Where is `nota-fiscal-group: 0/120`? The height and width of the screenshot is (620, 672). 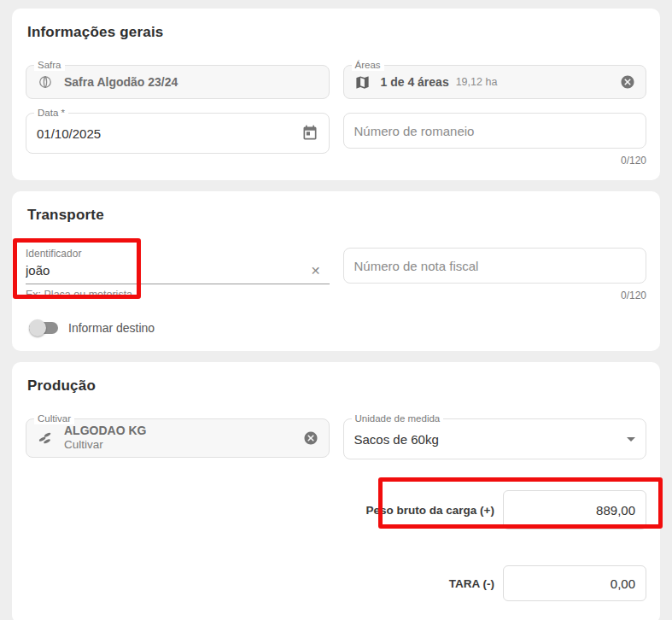 nota-fiscal-group: 0/120 is located at coordinates (495, 275).